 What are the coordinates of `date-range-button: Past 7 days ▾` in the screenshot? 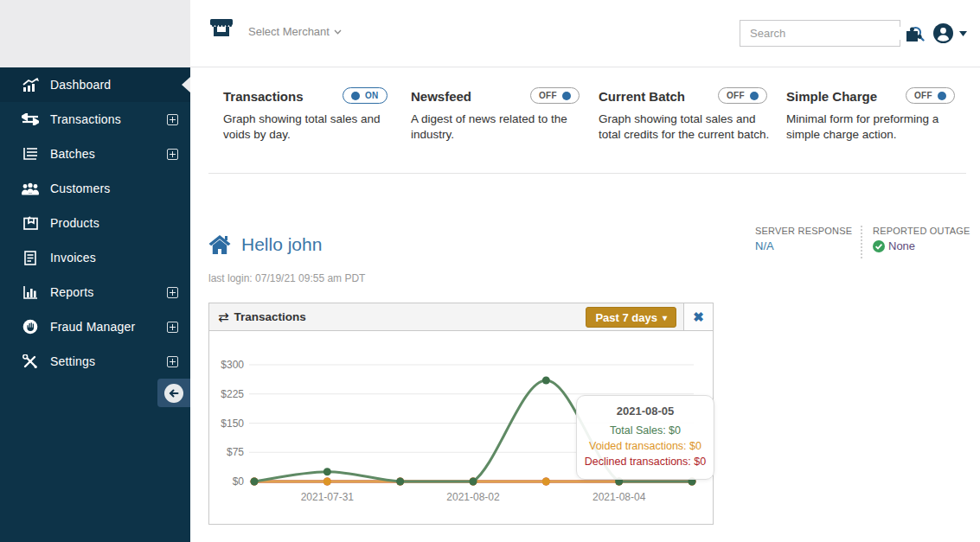 It's located at (631, 317).